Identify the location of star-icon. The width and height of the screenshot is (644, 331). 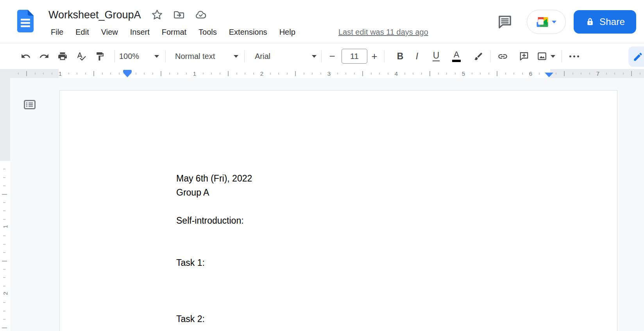
(157, 15).